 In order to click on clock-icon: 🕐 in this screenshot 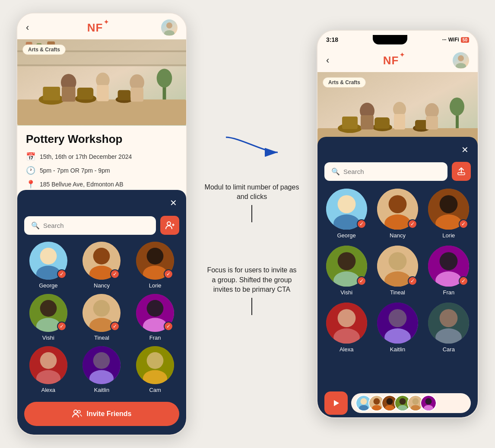, I will do `click(31, 170)`.